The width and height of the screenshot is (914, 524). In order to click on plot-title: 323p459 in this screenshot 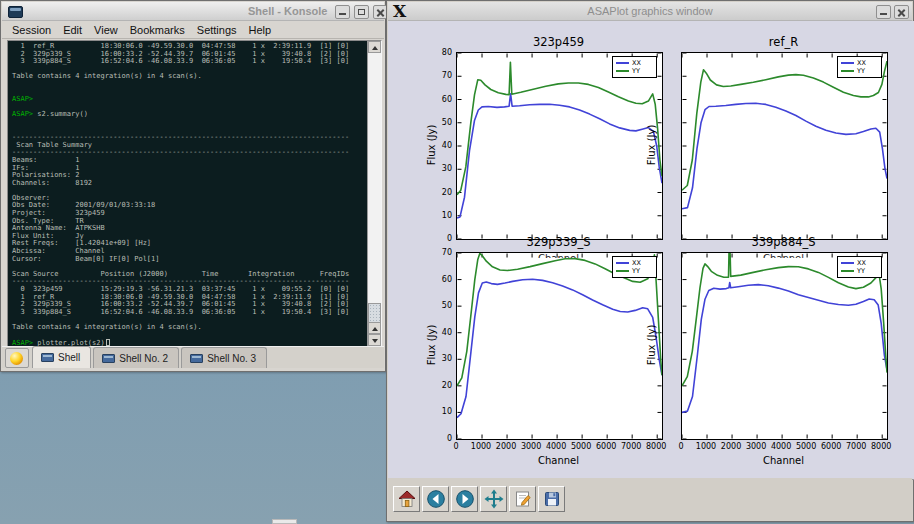, I will do `click(558, 42)`.